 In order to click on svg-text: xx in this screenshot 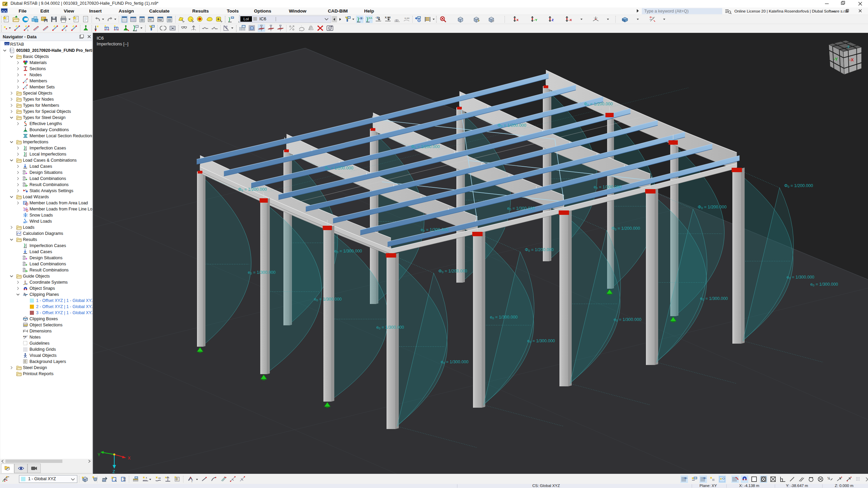, I will do `click(160, 478)`.